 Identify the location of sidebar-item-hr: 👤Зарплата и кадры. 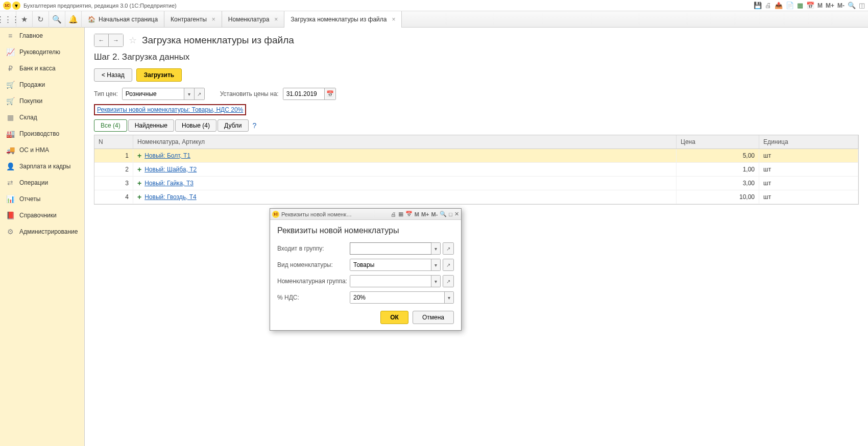
(42, 166).